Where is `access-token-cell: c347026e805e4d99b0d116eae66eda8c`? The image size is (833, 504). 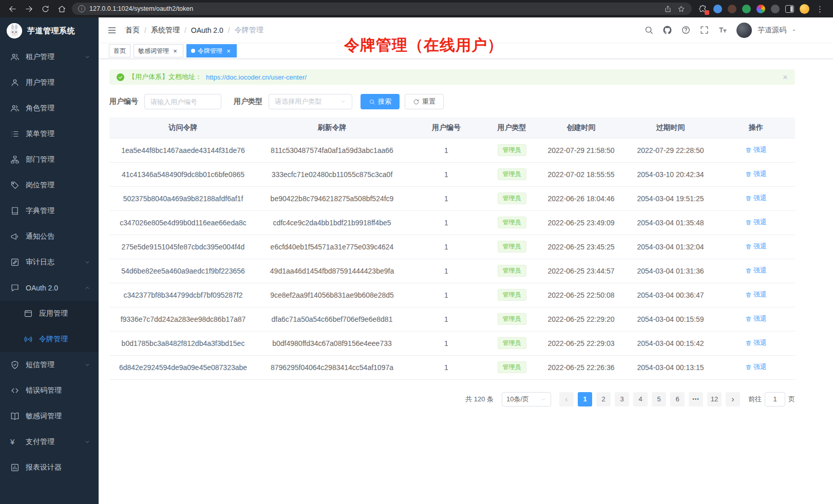
access-token-cell: c347026e805e4d99b0d116eae66eda8c is located at coordinates (183, 223).